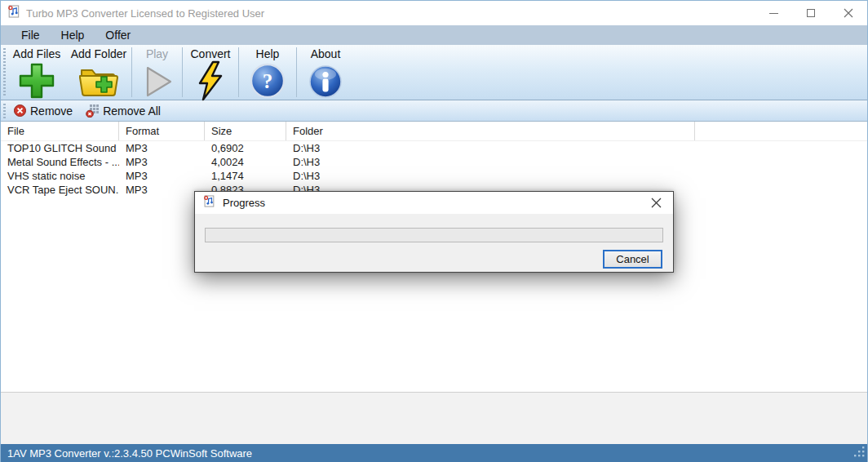 This screenshot has width=868, height=462. I want to click on add-files-button: Add Files, so click(37, 72).